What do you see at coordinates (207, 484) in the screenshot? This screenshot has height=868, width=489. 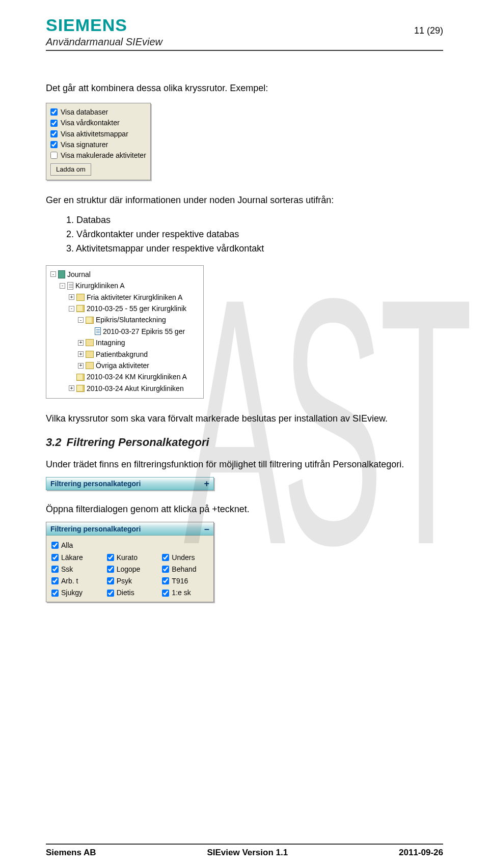 I see `plus-icon: +` at bounding box center [207, 484].